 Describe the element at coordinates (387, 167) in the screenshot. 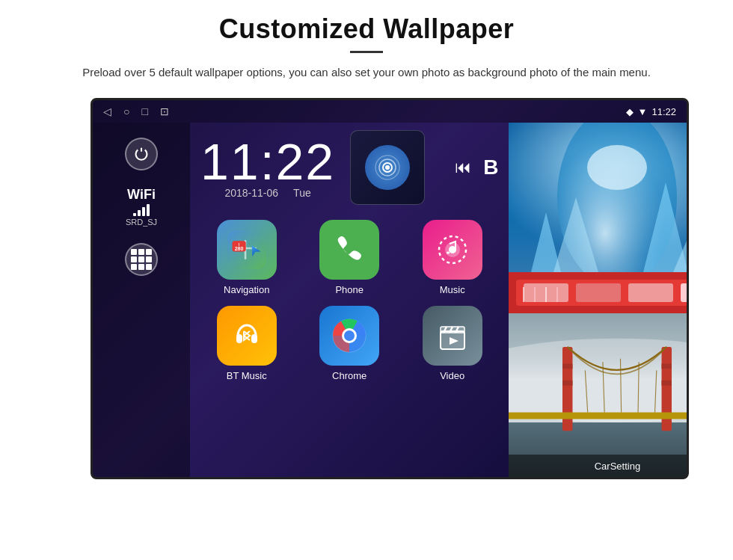

I see `media-widget` at that location.